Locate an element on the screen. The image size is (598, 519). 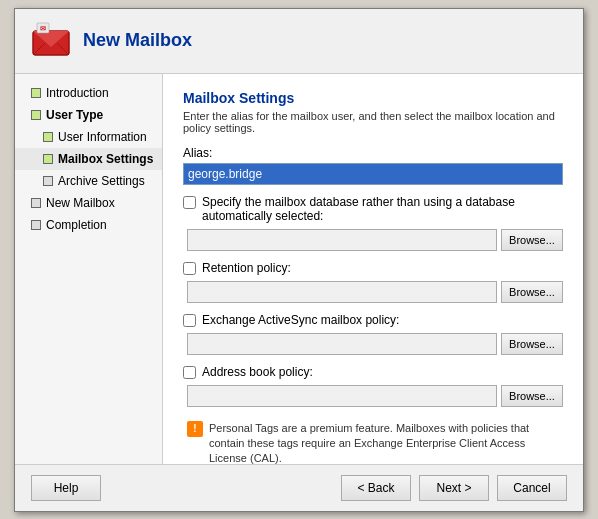
info-icon: ! is located at coordinates (195, 429).